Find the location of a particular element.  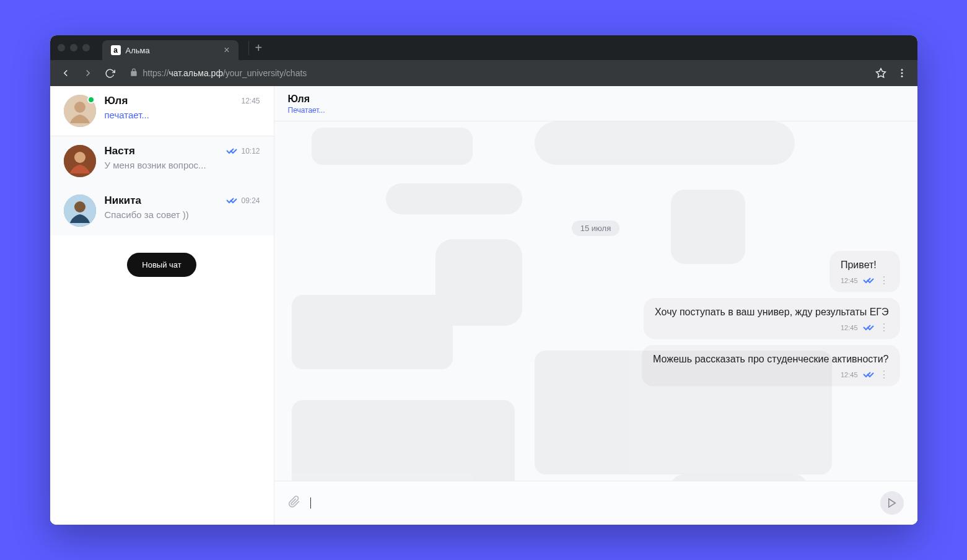

window-close-dot is located at coordinates (61, 48).